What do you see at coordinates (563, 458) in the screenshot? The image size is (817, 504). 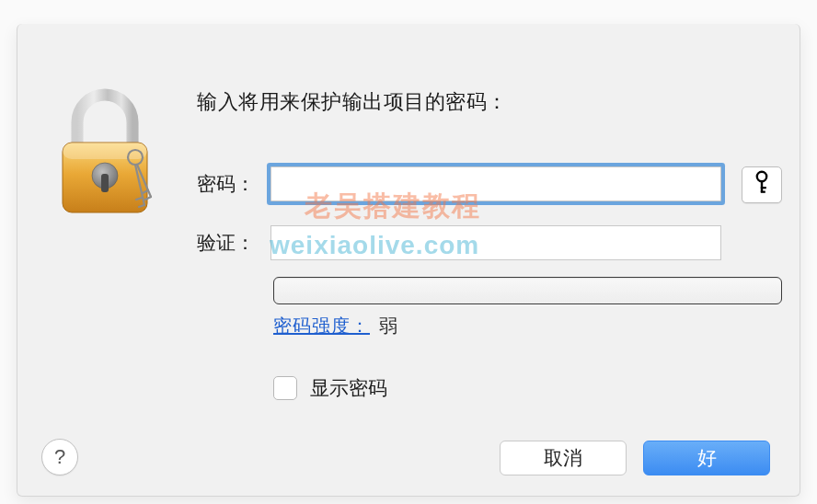 I see `cancel-button: 取消` at bounding box center [563, 458].